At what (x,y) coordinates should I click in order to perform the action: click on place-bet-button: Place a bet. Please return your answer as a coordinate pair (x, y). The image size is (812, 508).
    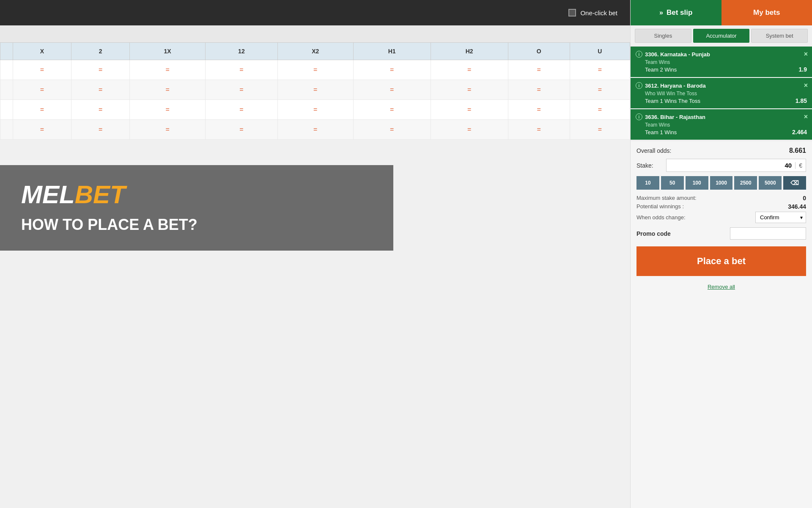
    Looking at the image, I should click on (721, 261).